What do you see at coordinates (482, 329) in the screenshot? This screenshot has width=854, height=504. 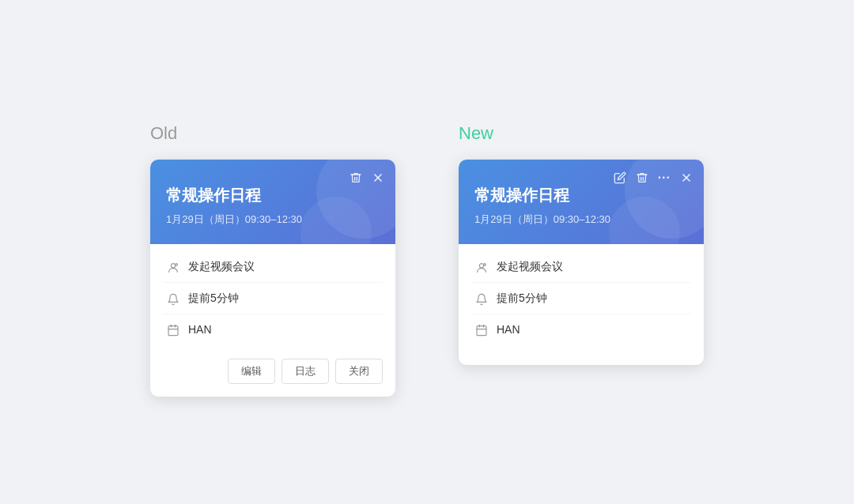 I see `new-calendar-icon` at bounding box center [482, 329].